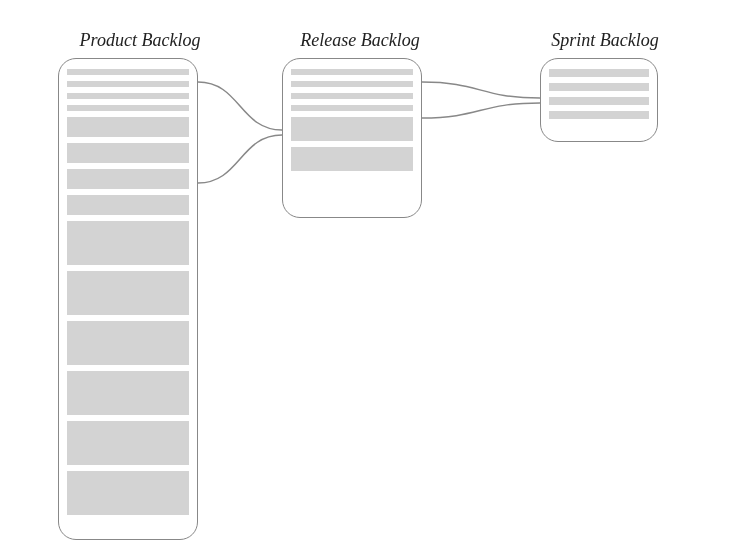 Image resolution: width=730 pixels, height=560 pixels. What do you see at coordinates (352, 138) in the screenshot?
I see `release-backlog-box` at bounding box center [352, 138].